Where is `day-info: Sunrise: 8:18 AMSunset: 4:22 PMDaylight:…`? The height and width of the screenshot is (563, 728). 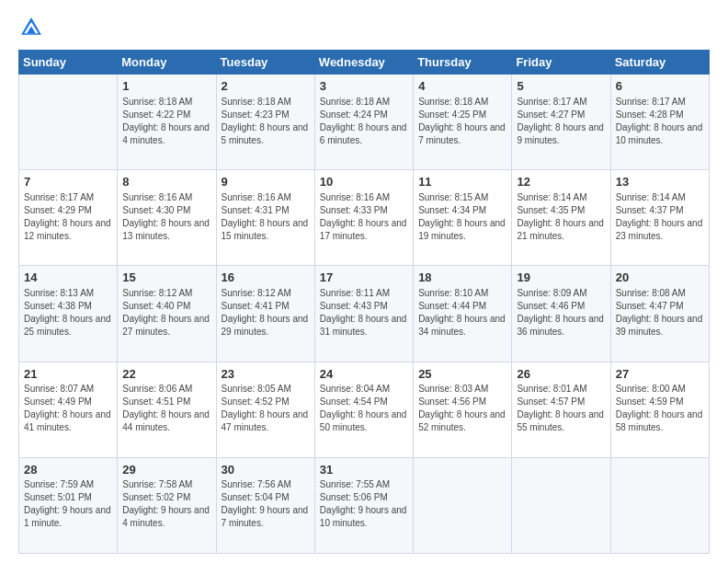
day-info: Sunrise: 8:18 AMSunset: 4:22 PMDaylight:… is located at coordinates (167, 121).